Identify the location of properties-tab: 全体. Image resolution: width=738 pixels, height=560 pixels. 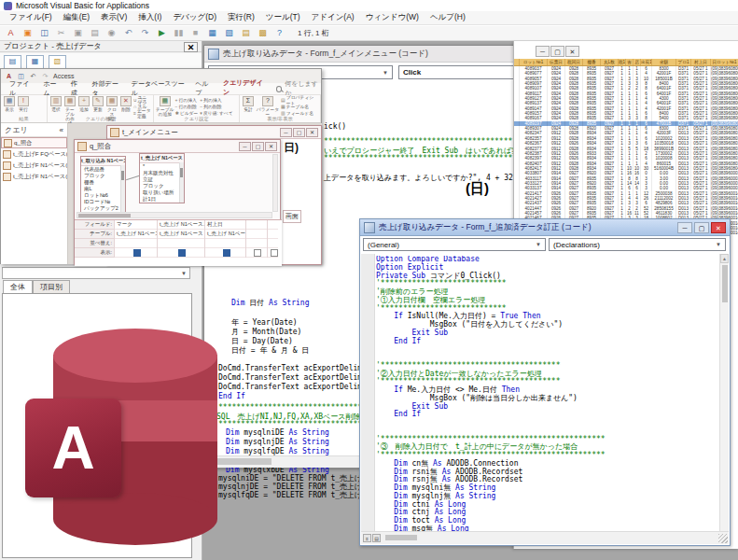
(18, 287).